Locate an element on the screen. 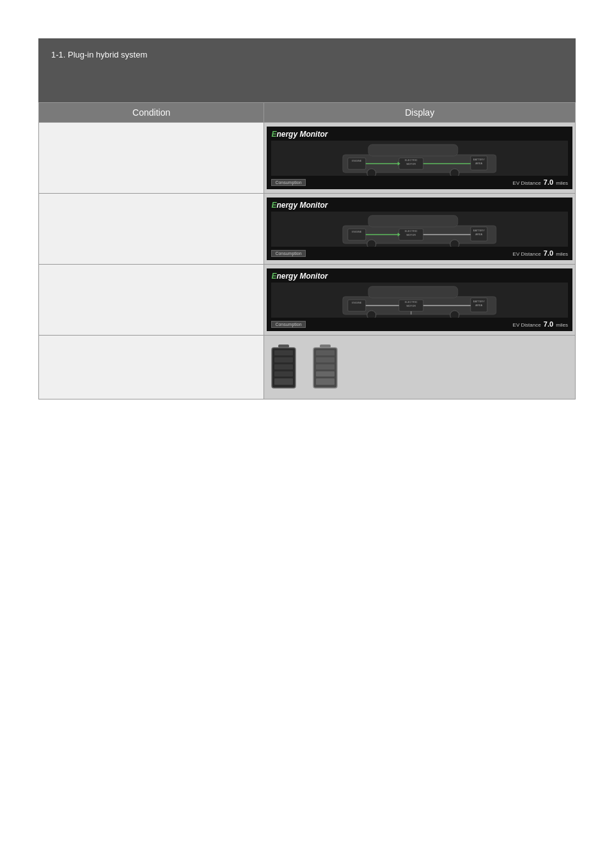 Image resolution: width=614 pixels, height=868 pixels. energy-car-diagram-2: ENGINE ELECTRIC MOTOR BATTERY AREA is located at coordinates (420, 229).